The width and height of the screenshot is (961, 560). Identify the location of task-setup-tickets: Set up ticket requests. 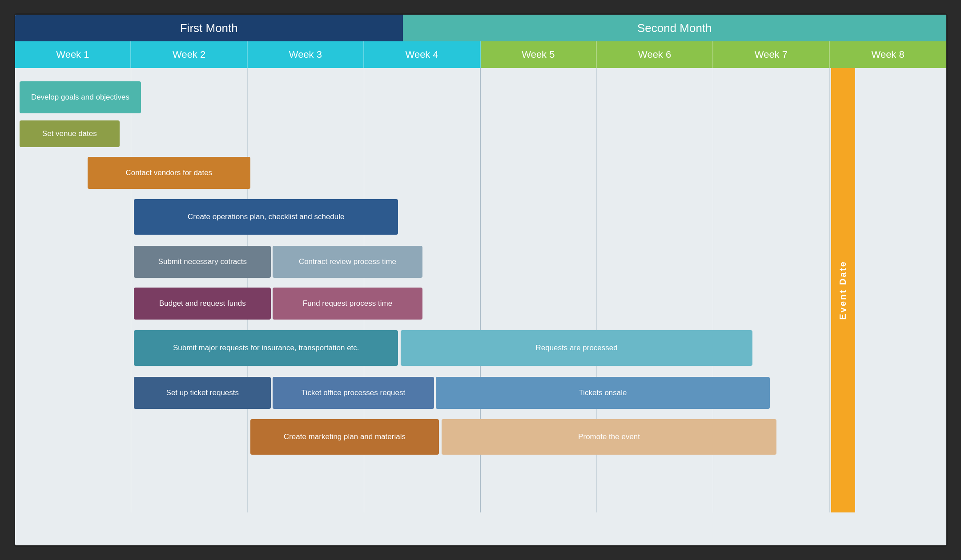
(202, 393).